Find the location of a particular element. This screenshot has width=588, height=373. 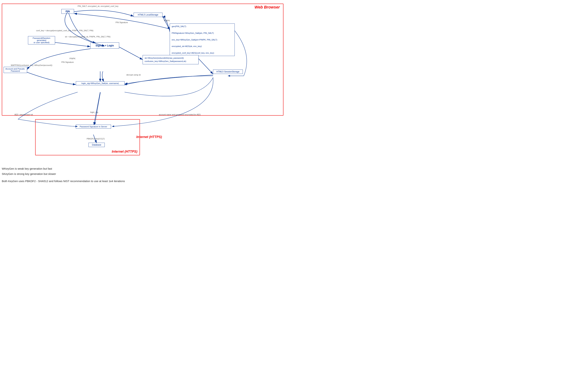

node-pin: PIN is located at coordinates (68, 11).